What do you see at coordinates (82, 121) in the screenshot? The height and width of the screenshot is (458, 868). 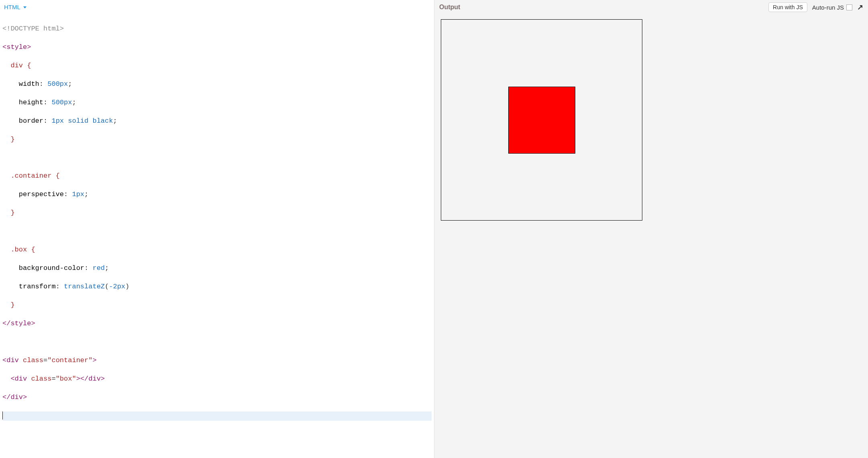 I see `code-token: 1px solid black` at bounding box center [82, 121].